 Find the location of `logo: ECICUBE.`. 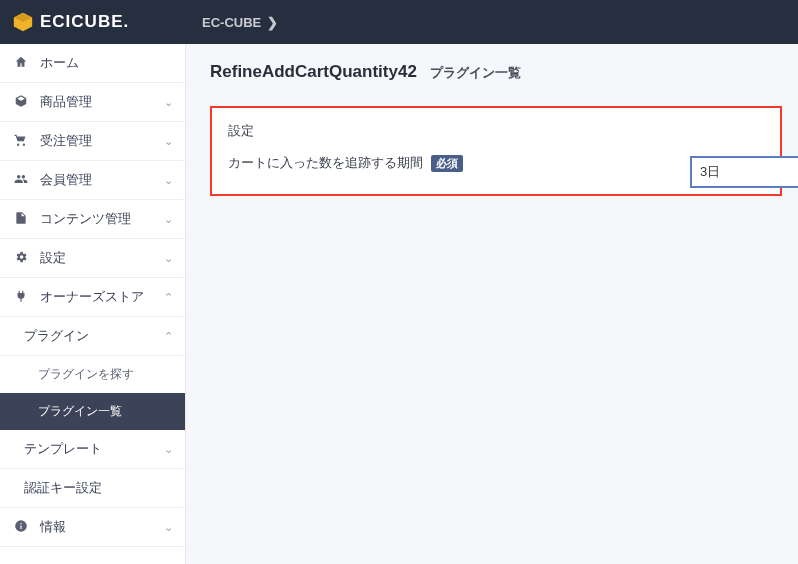

logo: ECICUBE. is located at coordinates (93, 22).